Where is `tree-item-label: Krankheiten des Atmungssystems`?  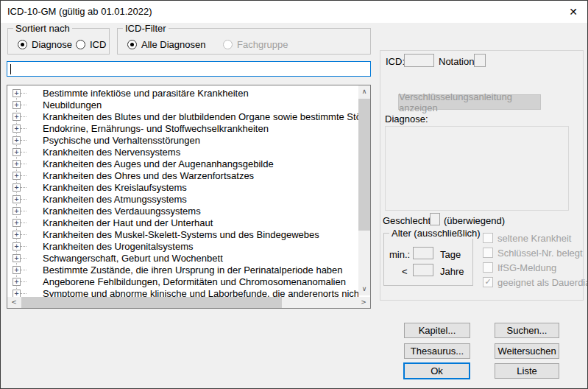
tree-item-label: Krankheiten des Atmungssystems is located at coordinates (115, 199).